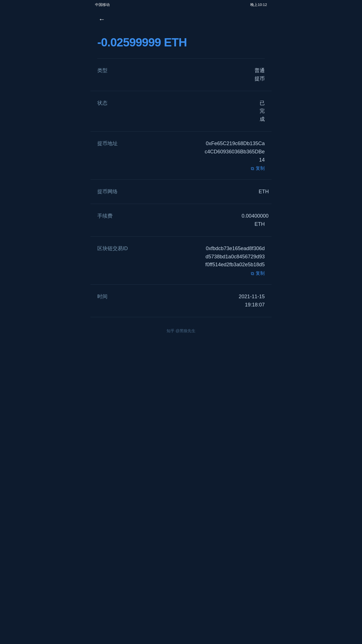  What do you see at coordinates (102, 70) in the screenshot?
I see `detail-label: 类型` at bounding box center [102, 70].